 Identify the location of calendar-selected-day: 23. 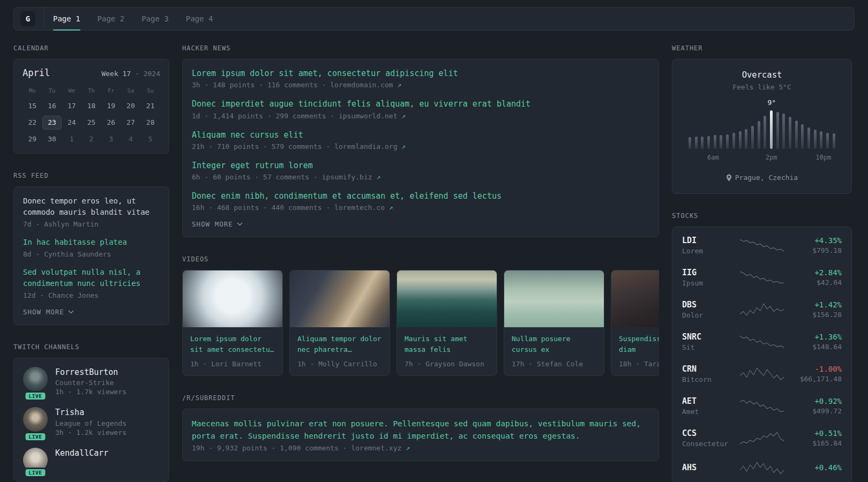
(53, 123).